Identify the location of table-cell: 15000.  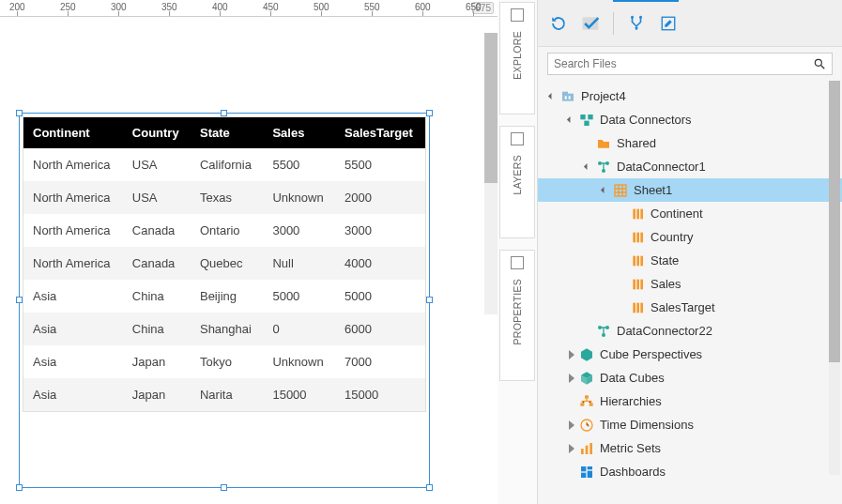
(380, 394).